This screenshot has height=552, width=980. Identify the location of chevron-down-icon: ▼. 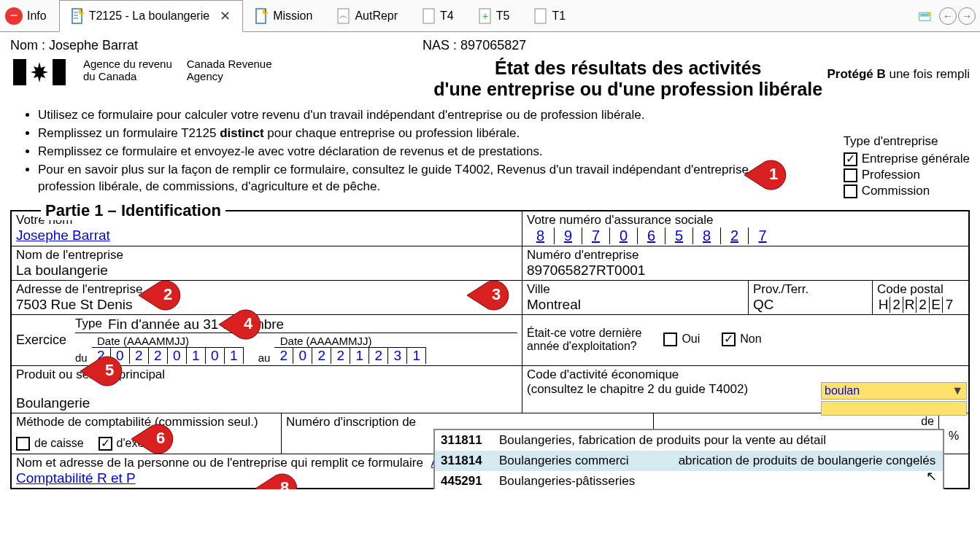
(957, 391).